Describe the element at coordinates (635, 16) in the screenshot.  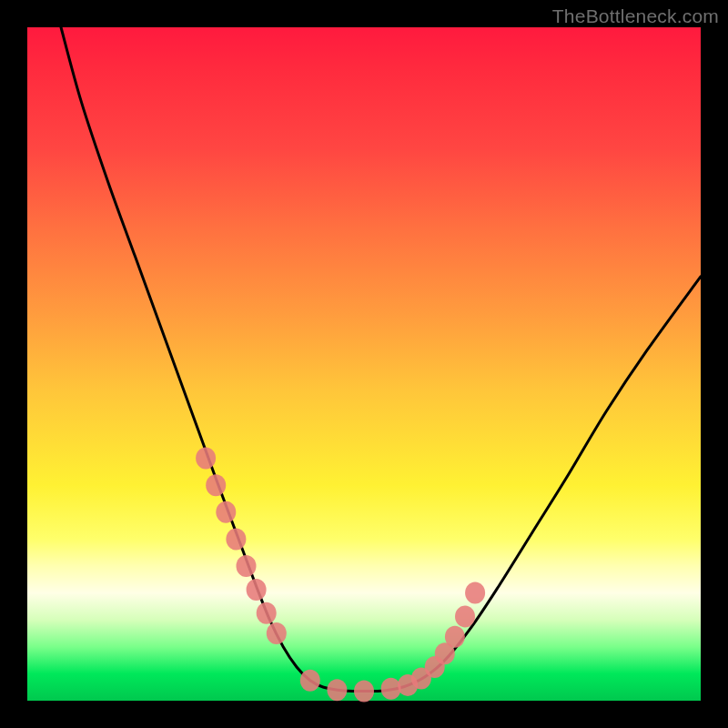
I see `watermark-text: TheBottleneck.com` at that location.